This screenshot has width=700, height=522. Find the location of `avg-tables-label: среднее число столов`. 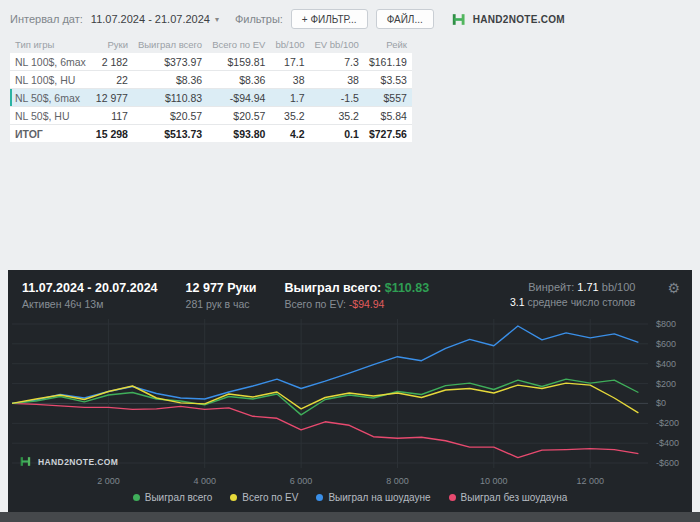

avg-tables-label: среднее число столов is located at coordinates (581, 302).